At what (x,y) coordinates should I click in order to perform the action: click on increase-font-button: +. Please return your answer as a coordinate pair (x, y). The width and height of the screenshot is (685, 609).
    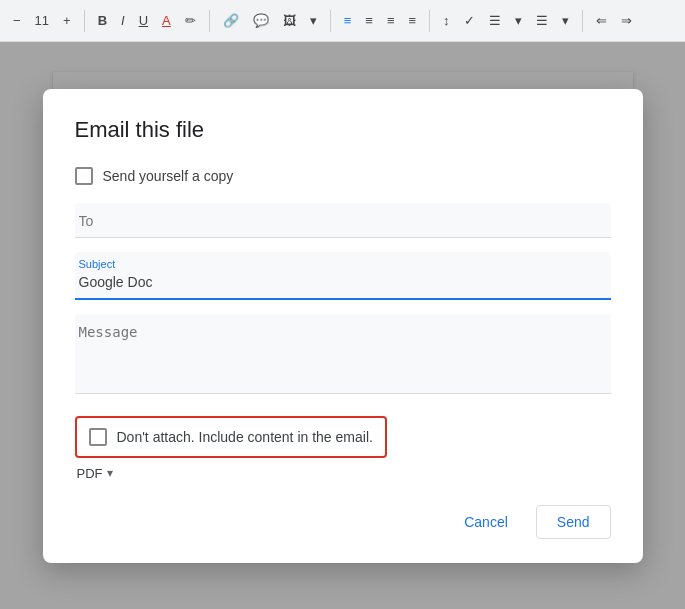
    Looking at the image, I should click on (67, 20).